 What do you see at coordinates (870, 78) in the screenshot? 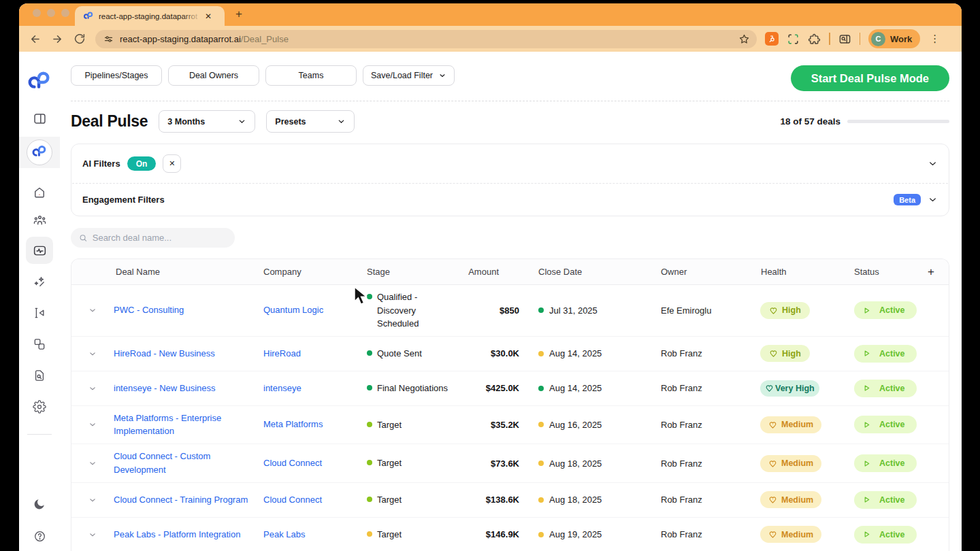
I see `start-deal-pulse-button: Start Deal Pulse Mode` at bounding box center [870, 78].